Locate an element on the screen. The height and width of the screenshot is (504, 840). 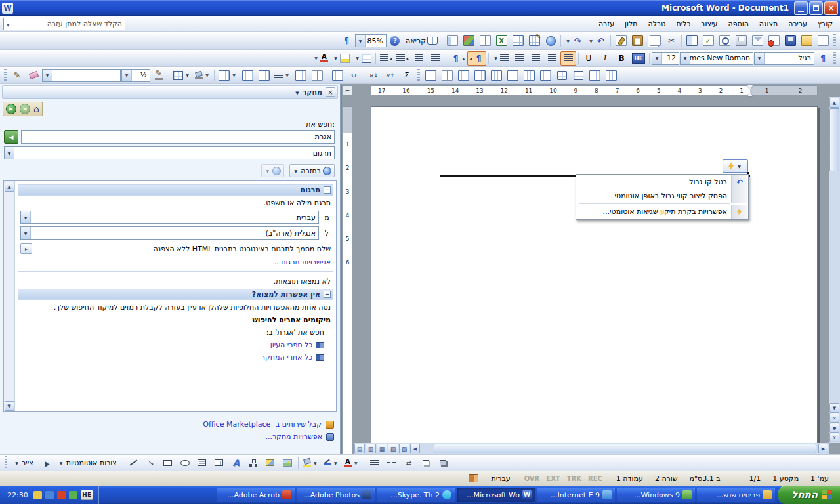
fill-color-button is located at coordinates (311, 463).